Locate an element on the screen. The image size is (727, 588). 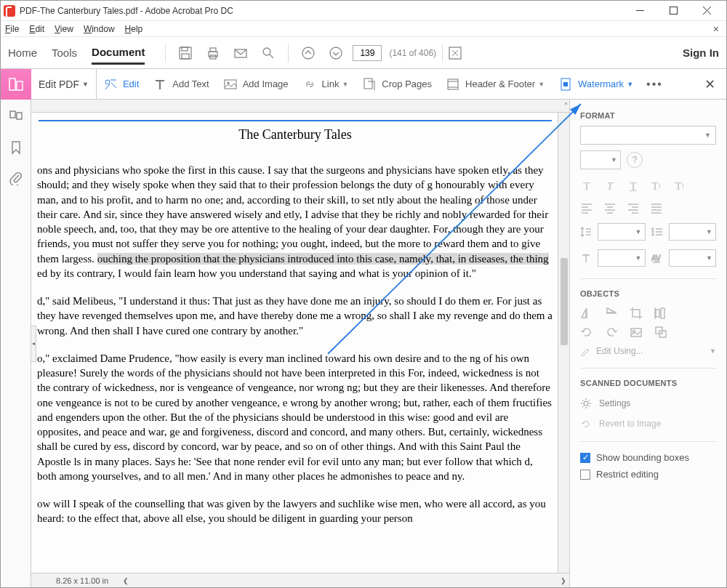
crop-label: Crop Pages is located at coordinates (407, 84).